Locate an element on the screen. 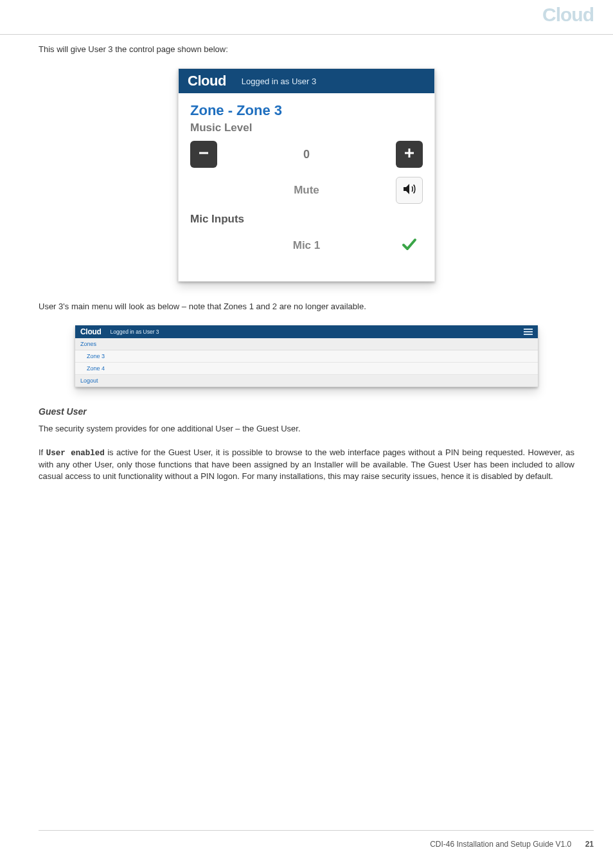  footer-doc-title: CDI-46 Installation and Setup Guide V1.0 is located at coordinates (501, 844).